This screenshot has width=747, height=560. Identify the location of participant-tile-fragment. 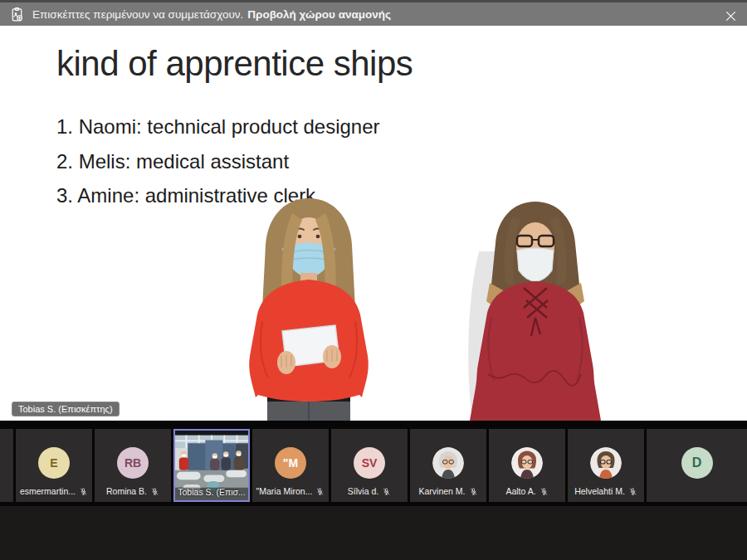
(7, 465).